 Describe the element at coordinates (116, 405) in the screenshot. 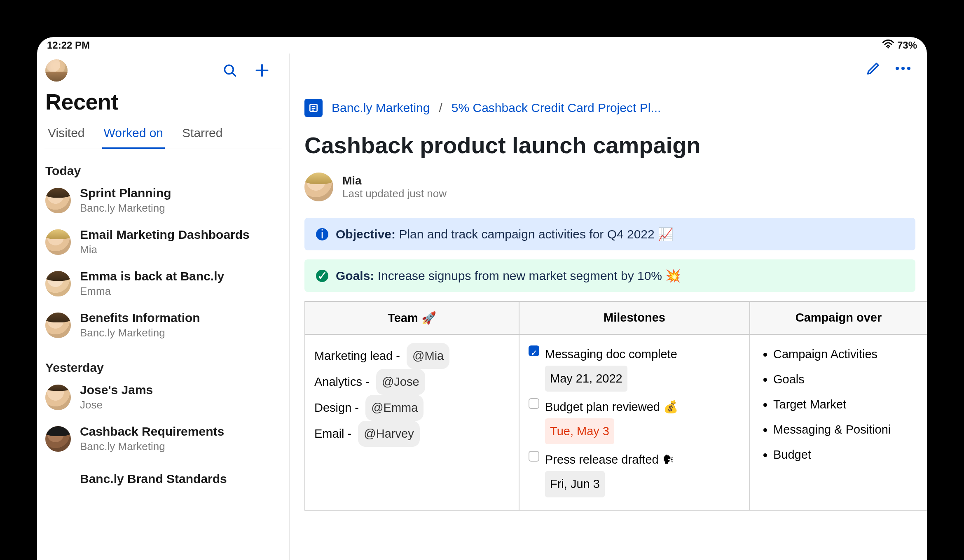

I see `list-item-sub: Jose` at that location.